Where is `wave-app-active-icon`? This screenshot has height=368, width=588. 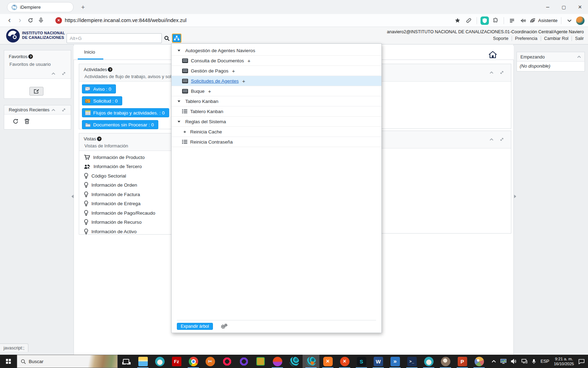
wave-app-active-icon is located at coordinates (311, 361).